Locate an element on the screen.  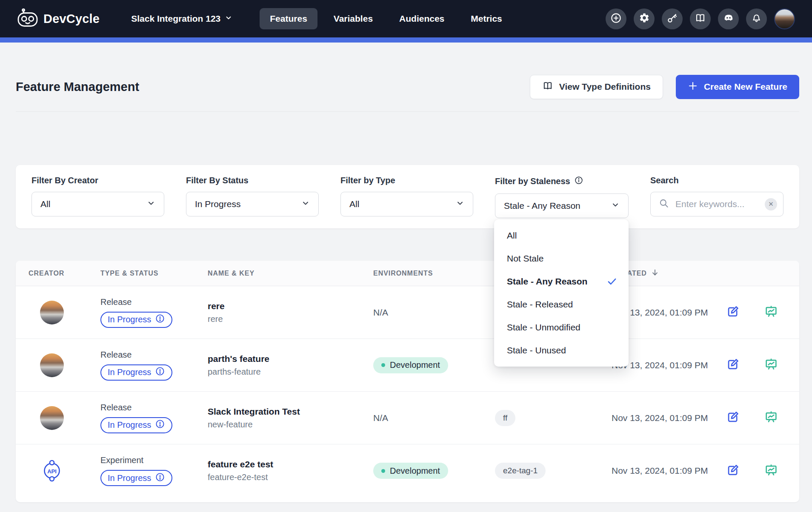
alert-circle-icon is located at coordinates (160, 373).